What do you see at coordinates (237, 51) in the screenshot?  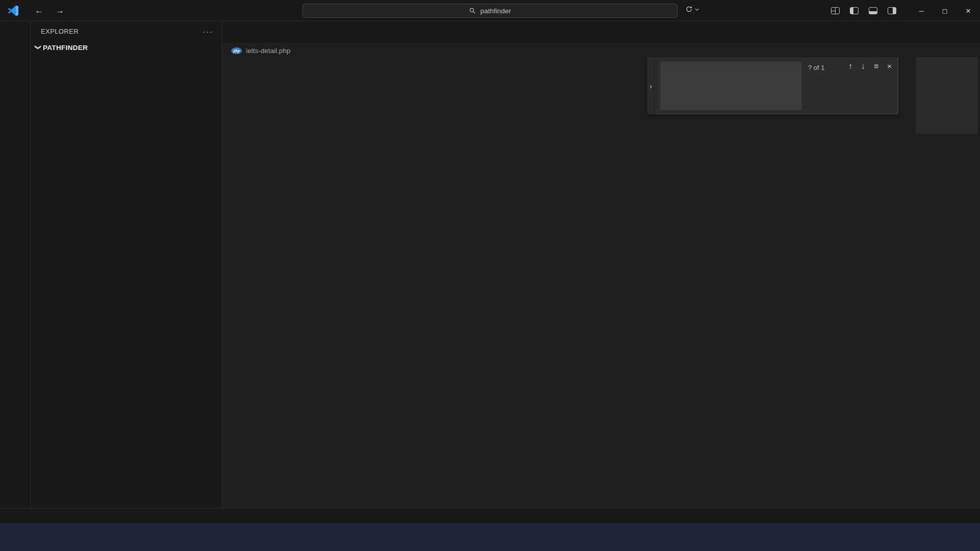 I see `php-file-icon: php` at bounding box center [237, 51].